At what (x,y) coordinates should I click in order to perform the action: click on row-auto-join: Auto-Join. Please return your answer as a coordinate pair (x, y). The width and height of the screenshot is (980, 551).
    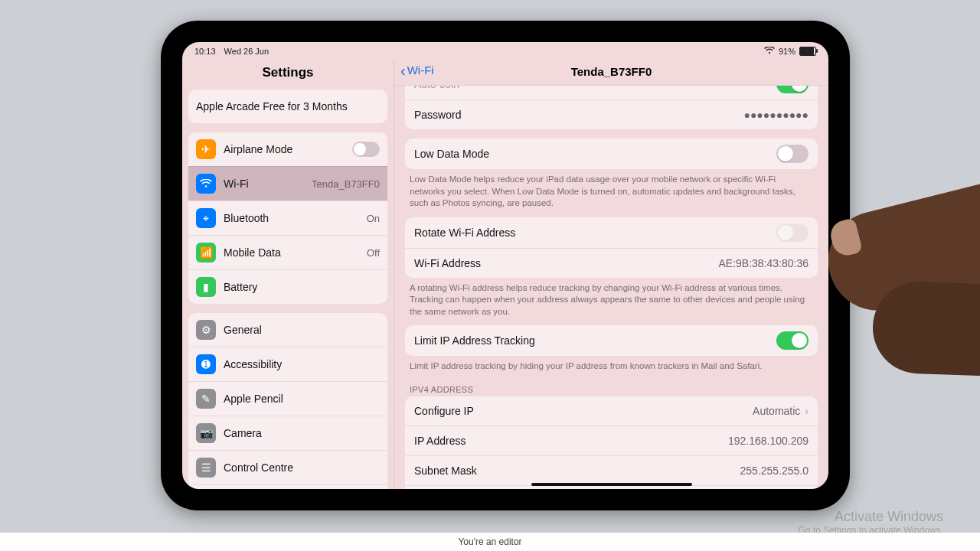
    Looking at the image, I should click on (611, 93).